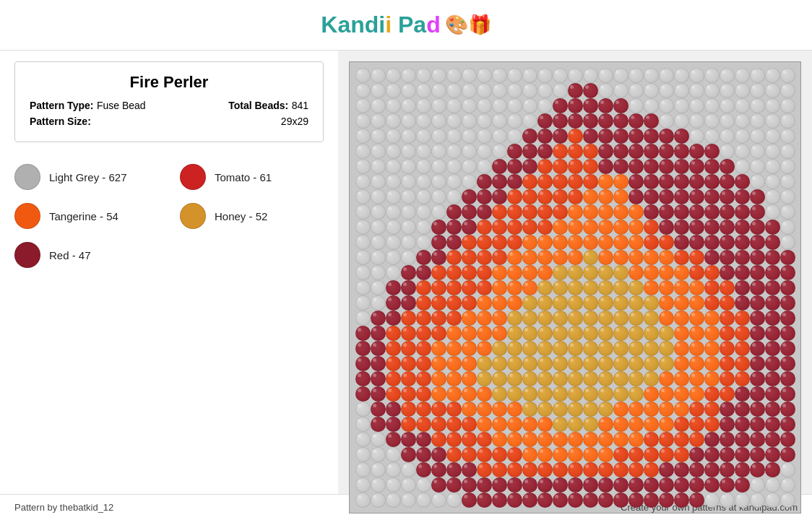 Image resolution: width=812 pixels, height=520 pixels. Describe the element at coordinates (87, 177) in the screenshot. I see `color-item-0: Light Grey - 627` at that location.